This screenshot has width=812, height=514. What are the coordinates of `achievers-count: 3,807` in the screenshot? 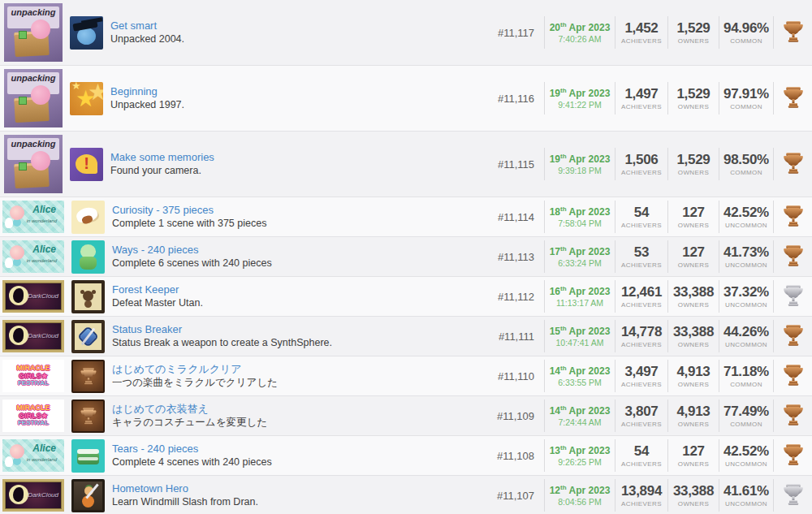 It's located at (641, 412).